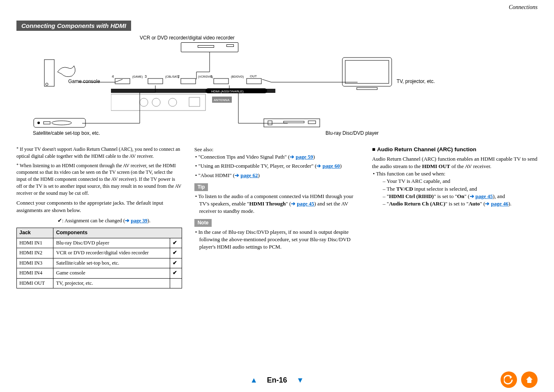 The image size is (554, 392). I want to click on page-62-link: page 62, so click(249, 175).